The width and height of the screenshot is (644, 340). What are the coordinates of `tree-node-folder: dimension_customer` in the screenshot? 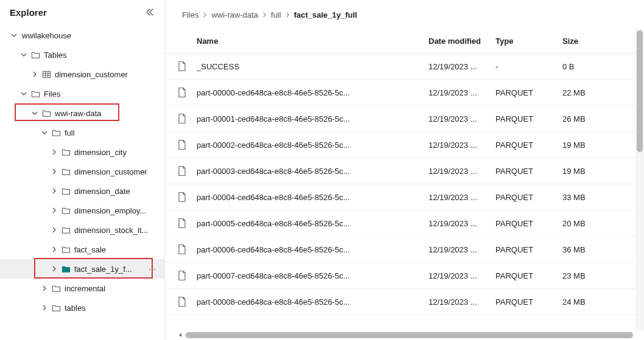 It's located at (82, 172).